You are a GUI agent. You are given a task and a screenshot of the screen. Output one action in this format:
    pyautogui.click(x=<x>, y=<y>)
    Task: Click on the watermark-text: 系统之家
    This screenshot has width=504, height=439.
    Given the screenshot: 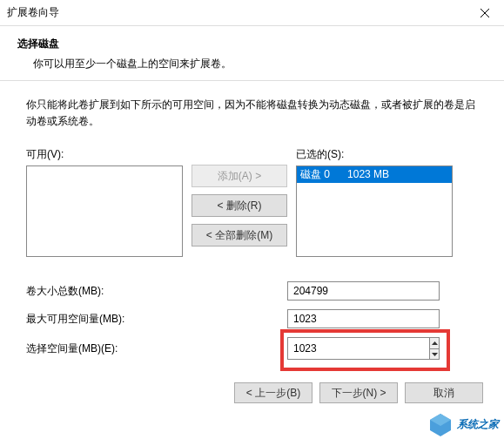 What is the action you would take?
    pyautogui.click(x=478, y=425)
    